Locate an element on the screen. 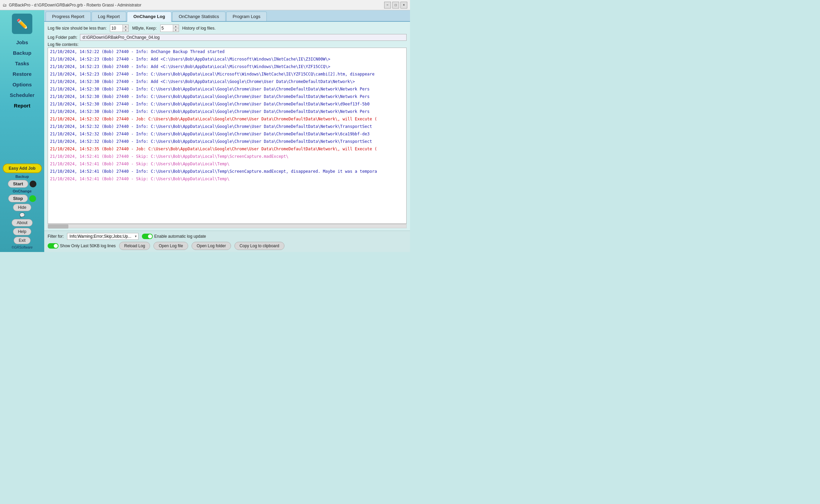  title-bar-controls: − □ × is located at coordinates (396, 5).